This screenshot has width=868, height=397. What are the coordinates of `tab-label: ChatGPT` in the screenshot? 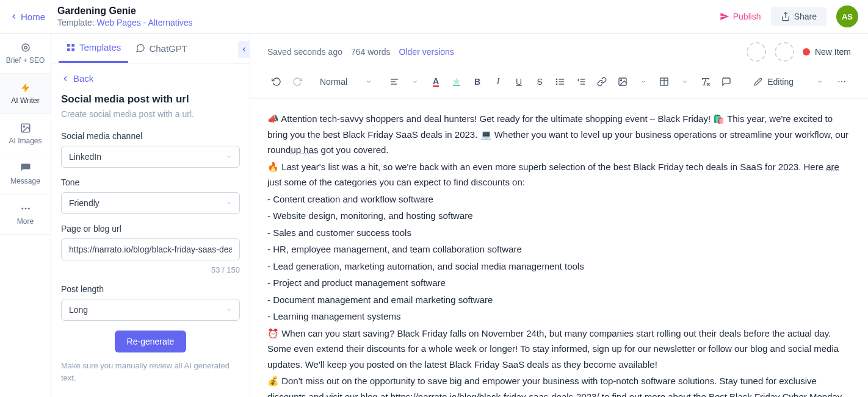 It's located at (168, 49).